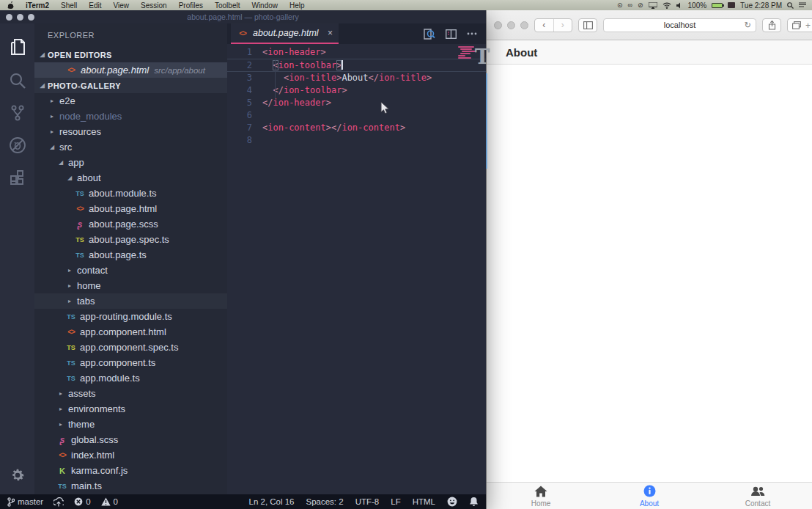 This screenshot has width=812, height=509. Describe the element at coordinates (25, 502) in the screenshot. I see `git-branch-indicator: master` at that location.